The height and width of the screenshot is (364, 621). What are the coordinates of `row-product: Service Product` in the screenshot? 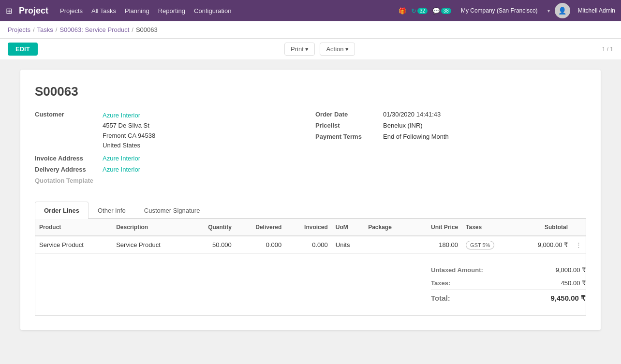 It's located at (74, 245).